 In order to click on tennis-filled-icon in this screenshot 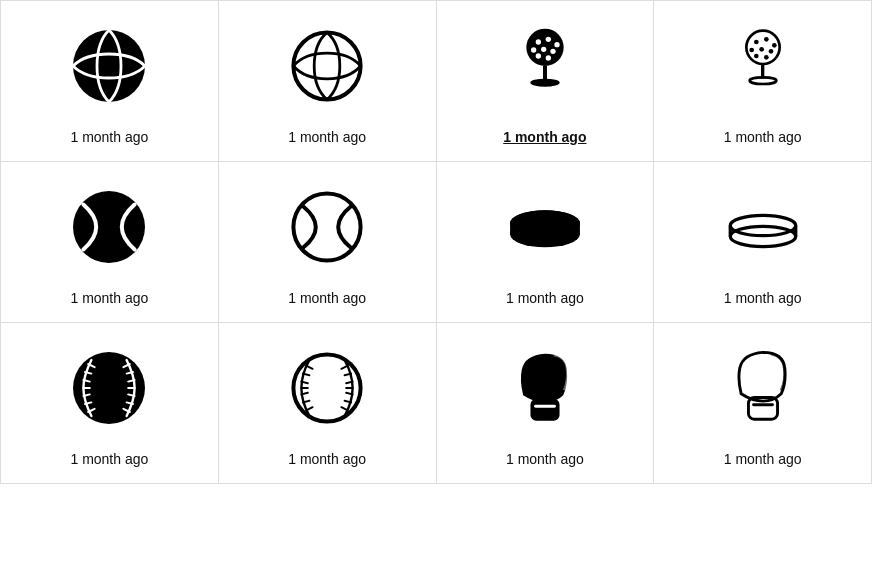, I will do `click(109, 227)`.